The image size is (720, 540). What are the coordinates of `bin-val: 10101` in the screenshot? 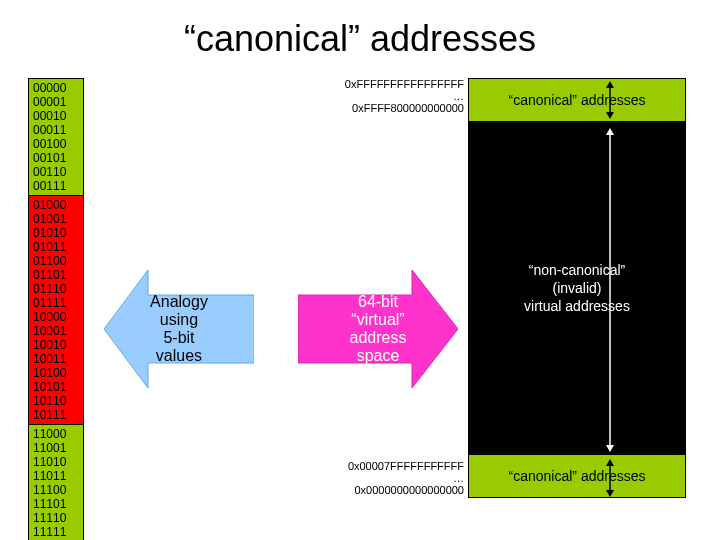 It's located at (56, 387).